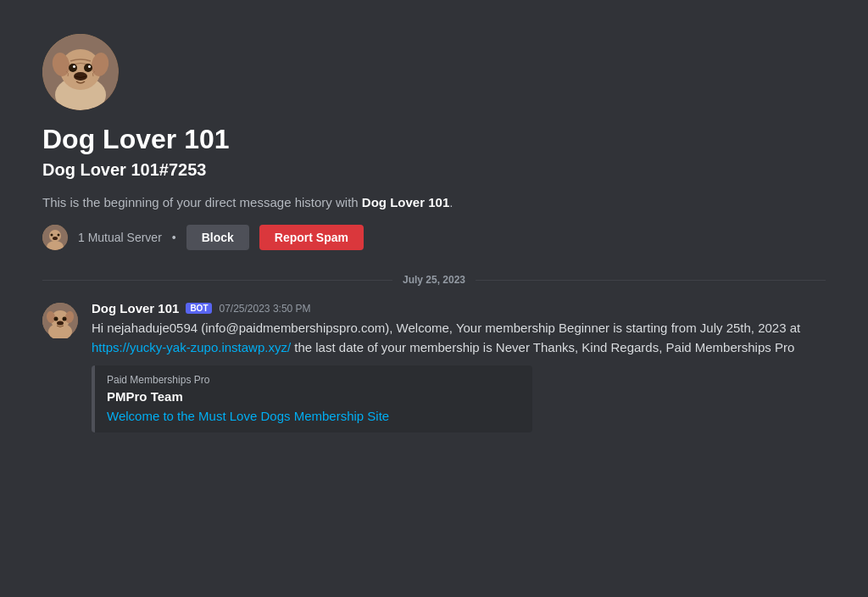 The width and height of the screenshot is (868, 597). I want to click on avatar-section, so click(434, 72).